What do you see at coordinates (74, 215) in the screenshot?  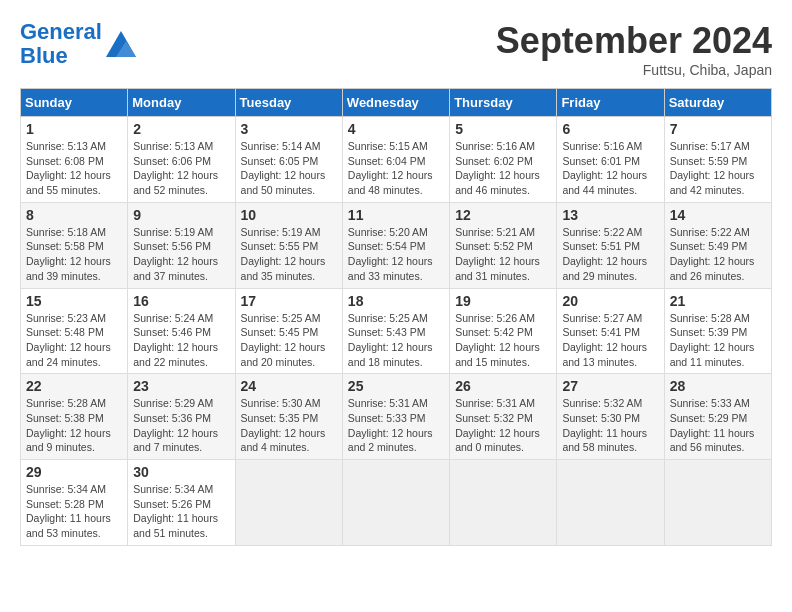 I see `day-number: 8` at bounding box center [74, 215].